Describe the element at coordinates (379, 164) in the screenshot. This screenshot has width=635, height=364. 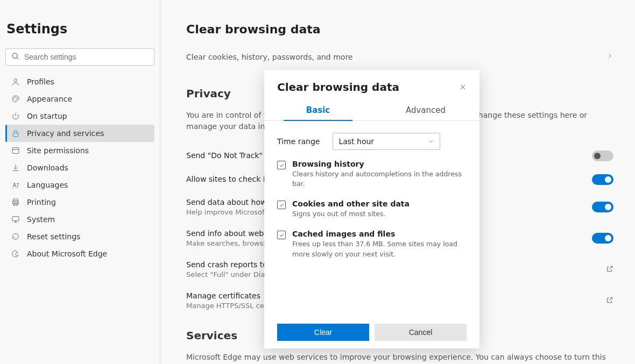
I see `check-title: Browsing history` at that location.